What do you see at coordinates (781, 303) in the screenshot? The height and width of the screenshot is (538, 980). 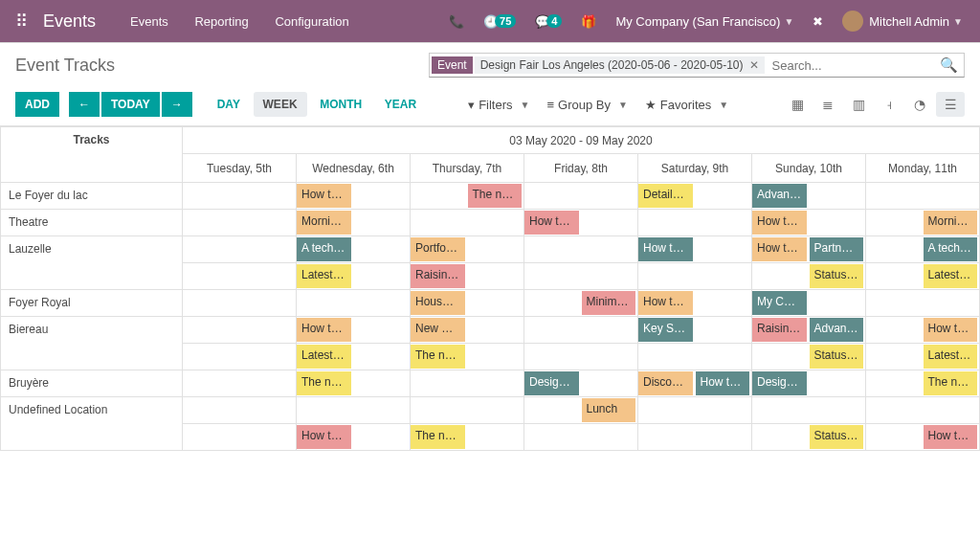 I see `gantt-cell: My Comp…` at bounding box center [781, 303].